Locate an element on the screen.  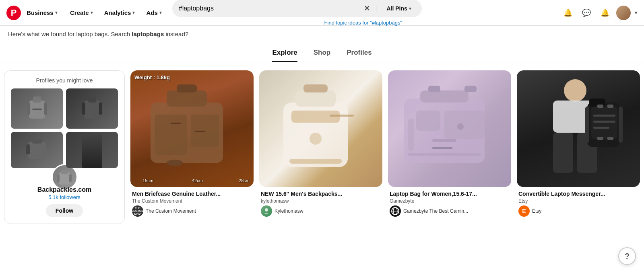
kylethomasw-avatar-icon is located at coordinates (266, 211).